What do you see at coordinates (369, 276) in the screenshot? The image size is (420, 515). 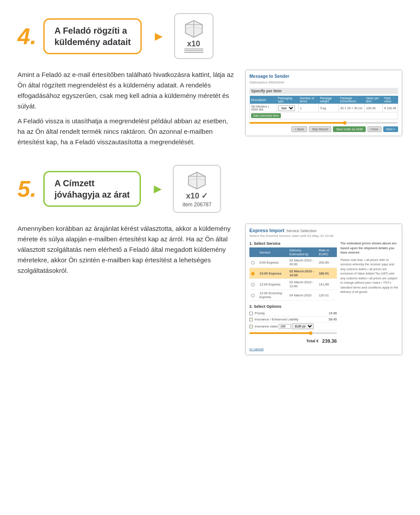 I see `mock5-note-details: Please note that: • all prices refer to …` at bounding box center [369, 276].